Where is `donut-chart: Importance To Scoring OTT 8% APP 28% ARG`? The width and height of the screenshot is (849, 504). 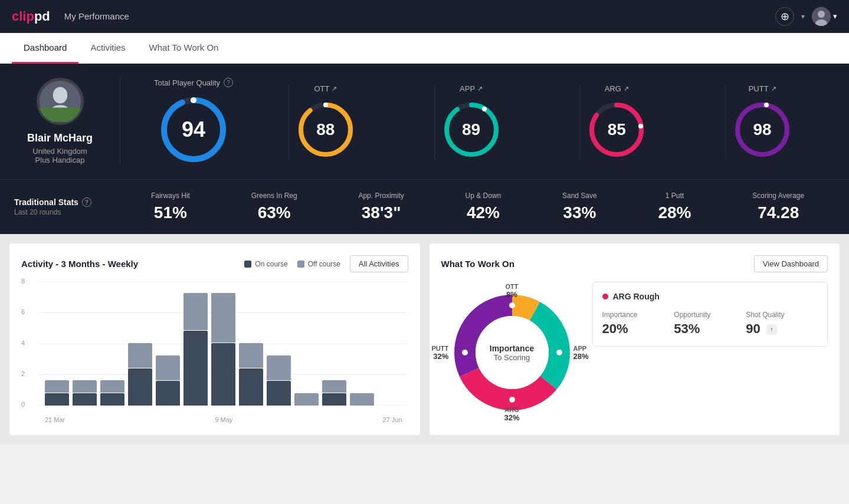 donut-chart: Importance To Scoring OTT 8% APP 28% ARG is located at coordinates (512, 353).